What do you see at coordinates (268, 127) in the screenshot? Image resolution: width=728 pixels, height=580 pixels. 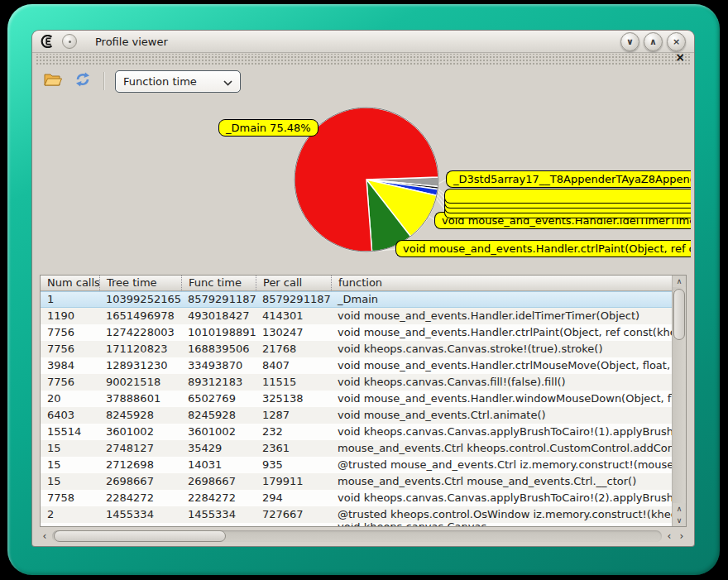 I see `pie-label-dmain: _Dmain 75.48%` at bounding box center [268, 127].